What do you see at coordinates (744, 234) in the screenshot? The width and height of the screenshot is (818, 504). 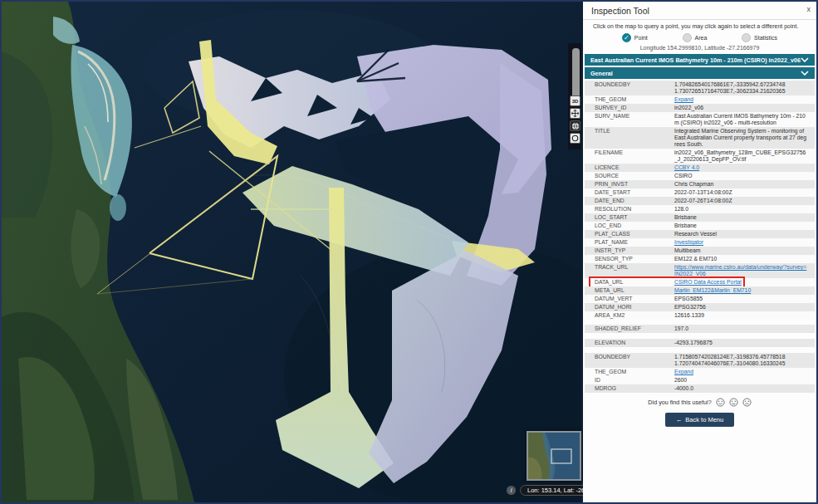 I see `field-value: Research Vessel` at bounding box center [744, 234].